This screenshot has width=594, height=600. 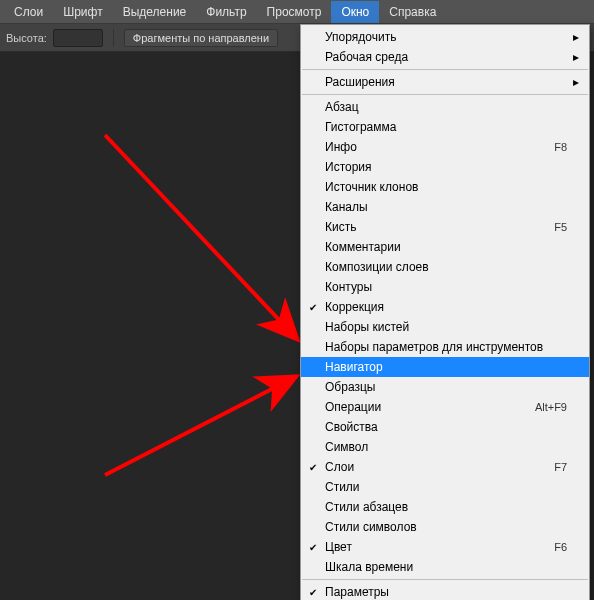 What do you see at coordinates (340, 227) in the screenshot?
I see `menu-item-label: Кисть` at bounding box center [340, 227].